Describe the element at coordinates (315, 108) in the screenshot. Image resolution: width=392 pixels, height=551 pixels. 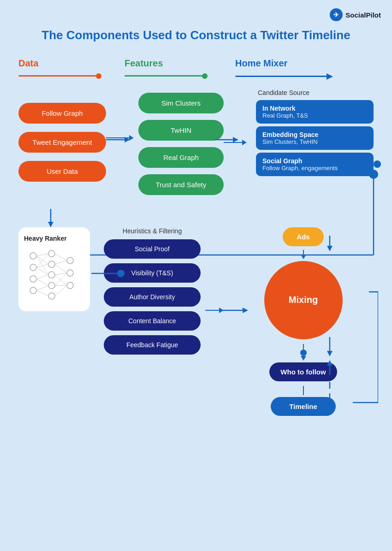
I see `in-network-title: In Network` at that location.